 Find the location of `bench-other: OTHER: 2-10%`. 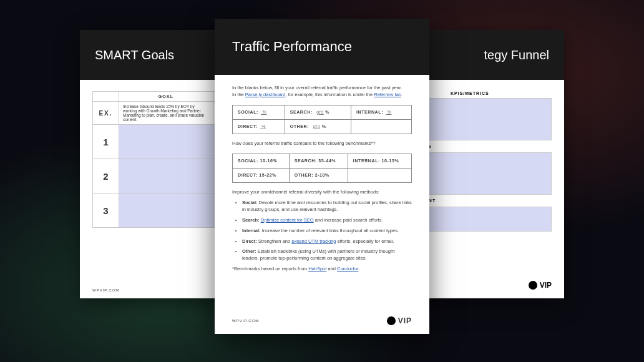

bench-other: OTHER: 2-10% is located at coordinates (318, 176).